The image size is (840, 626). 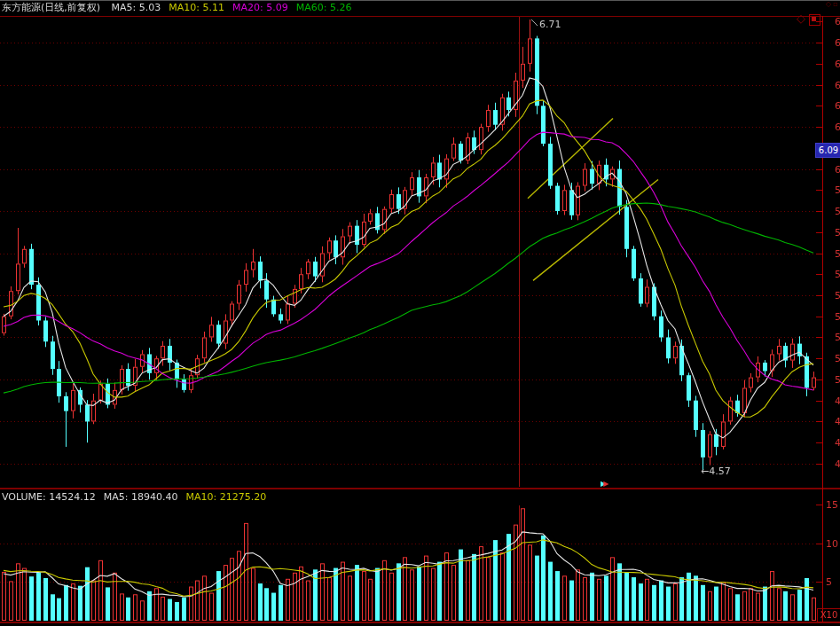 What do you see at coordinates (197, 7) in the screenshot?
I see `legend-item: MA10: 5.11` at bounding box center [197, 7].